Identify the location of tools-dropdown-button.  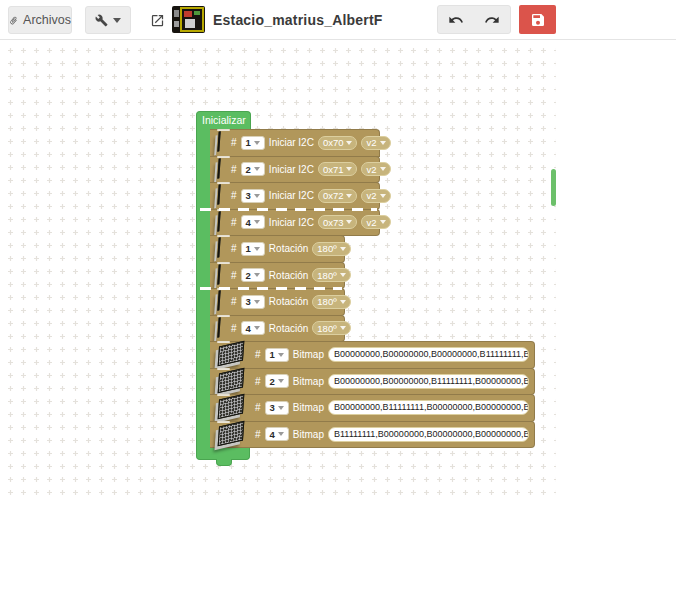
(108, 20).